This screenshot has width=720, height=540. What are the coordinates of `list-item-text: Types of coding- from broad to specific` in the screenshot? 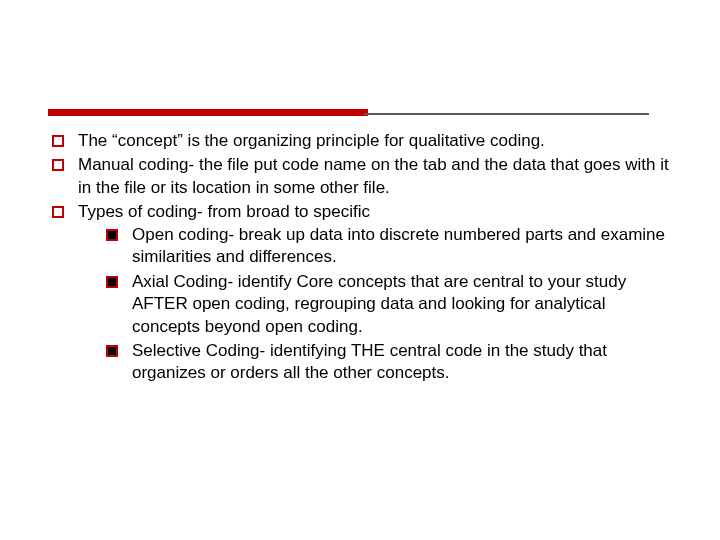 It's located at (375, 212).